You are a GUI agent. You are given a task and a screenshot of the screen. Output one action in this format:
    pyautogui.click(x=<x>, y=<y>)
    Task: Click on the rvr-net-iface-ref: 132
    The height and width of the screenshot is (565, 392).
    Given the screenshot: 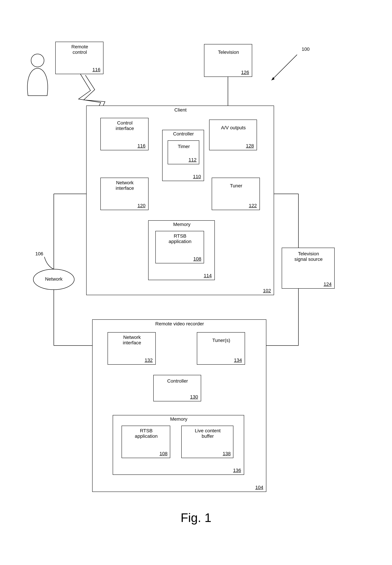 What is the action you would take?
    pyautogui.click(x=149, y=360)
    